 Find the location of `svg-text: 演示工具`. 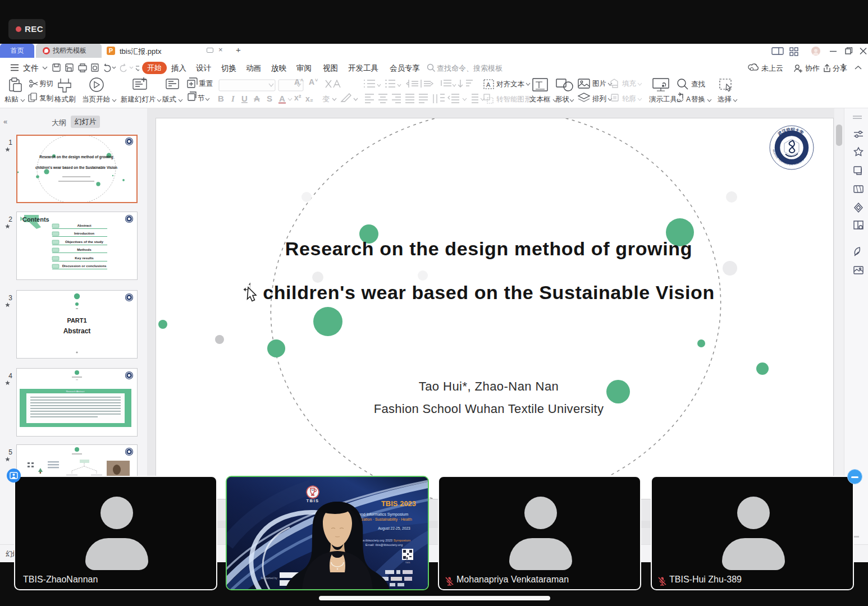

svg-text: 演示工具 is located at coordinates (663, 99).